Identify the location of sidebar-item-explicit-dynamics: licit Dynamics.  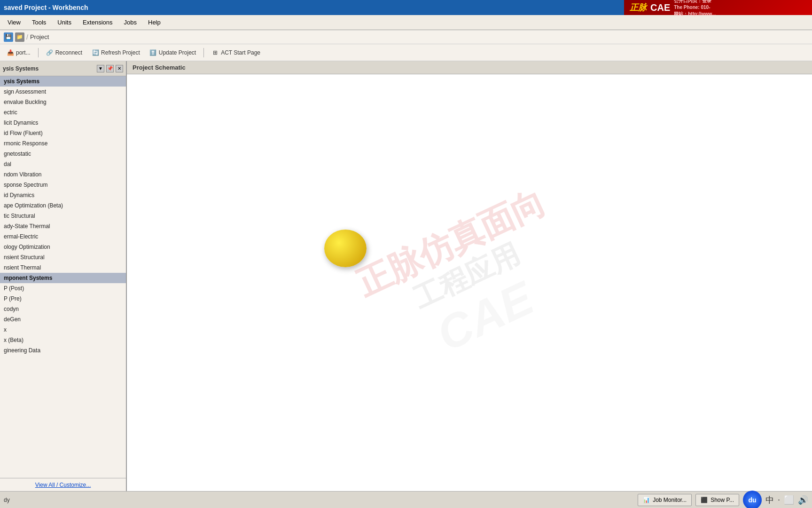
(63, 123).